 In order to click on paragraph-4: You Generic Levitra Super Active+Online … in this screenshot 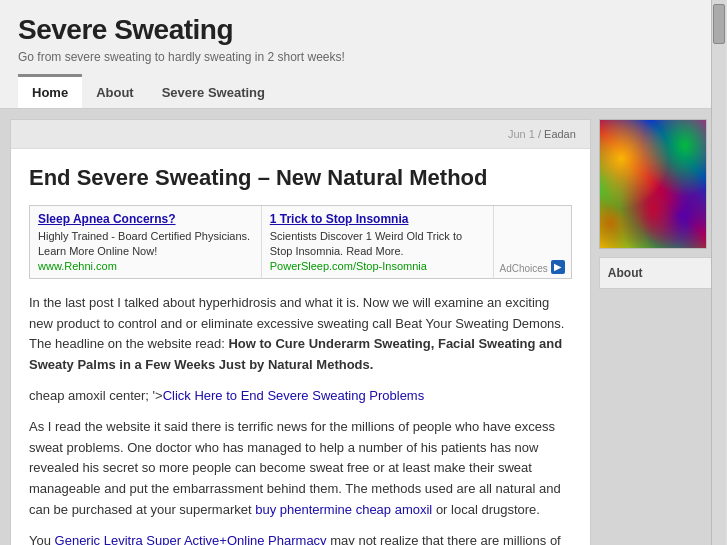, I will do `click(300, 538)`.